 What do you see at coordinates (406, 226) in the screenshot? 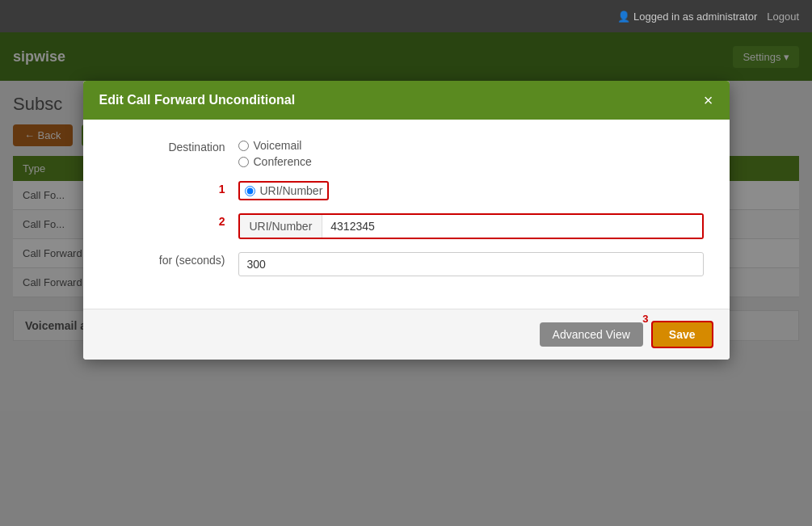
I see `uri-input-row: 2 URI/Number` at bounding box center [406, 226].